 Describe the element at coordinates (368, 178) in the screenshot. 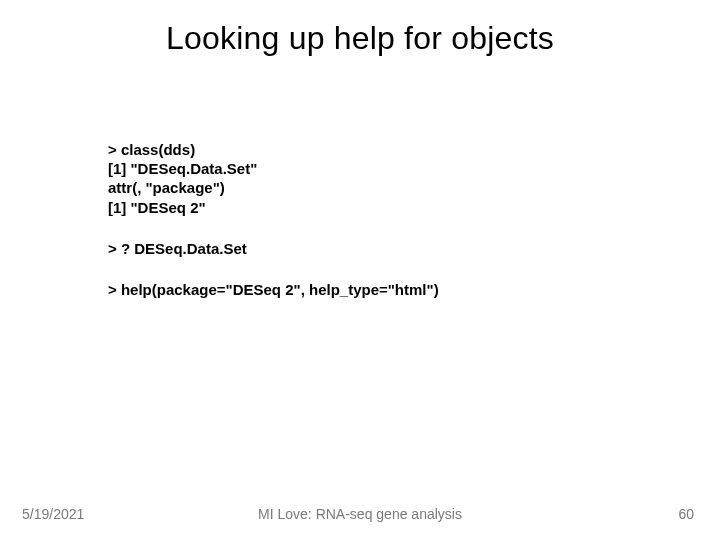

I see `code-block-1: > class(dds) [1] "DESeq.Data.Set" attr(,…` at that location.